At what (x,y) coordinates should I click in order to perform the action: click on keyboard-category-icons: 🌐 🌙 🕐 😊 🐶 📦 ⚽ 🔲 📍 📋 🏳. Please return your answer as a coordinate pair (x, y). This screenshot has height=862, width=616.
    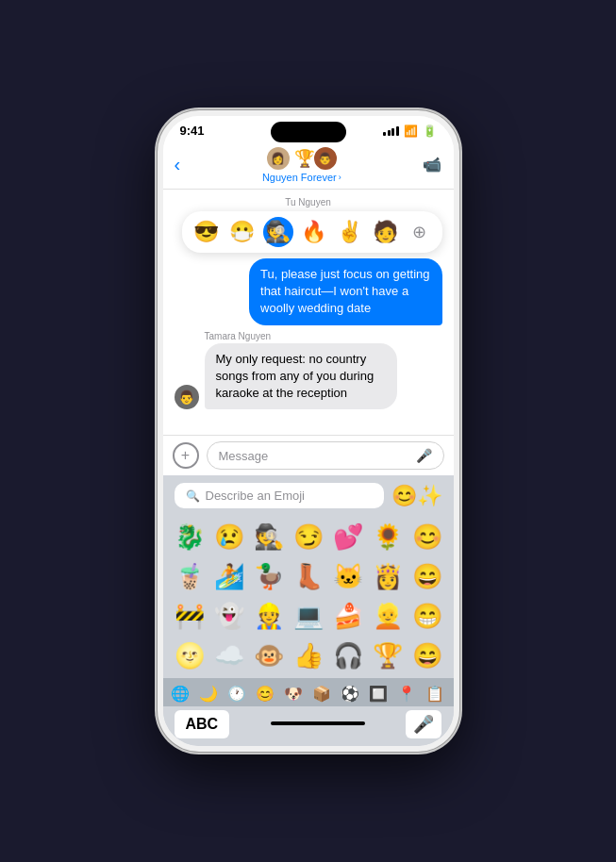
    Looking at the image, I should click on (312, 694).